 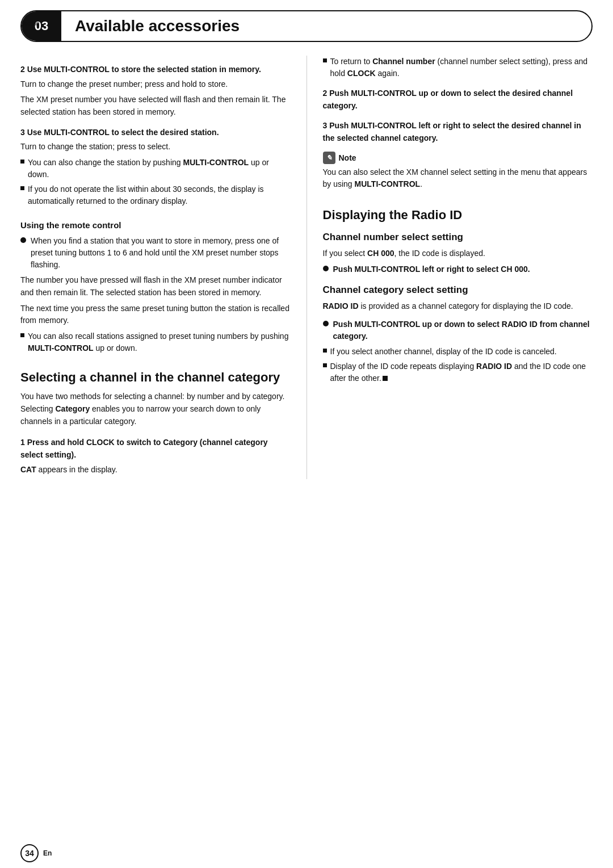 What do you see at coordinates (458, 269) in the screenshot?
I see `ch-number-bullet: Push MULTI-CONTROL left or right to sele…` at bounding box center [458, 269].